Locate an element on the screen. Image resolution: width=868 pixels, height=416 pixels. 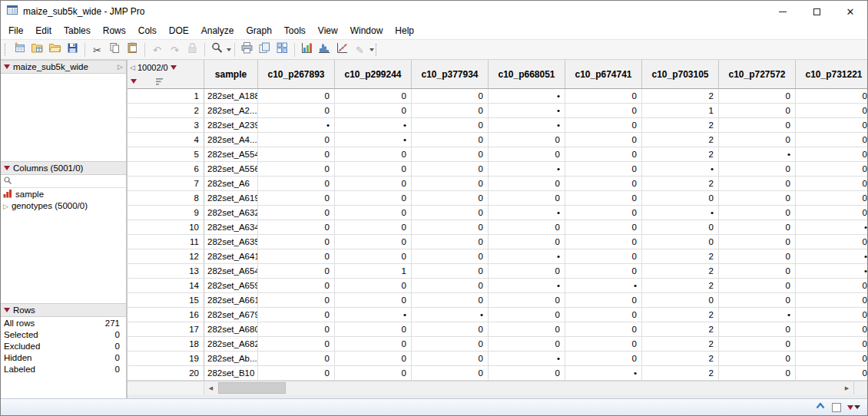
open-data-table-button is located at coordinates (37, 49).